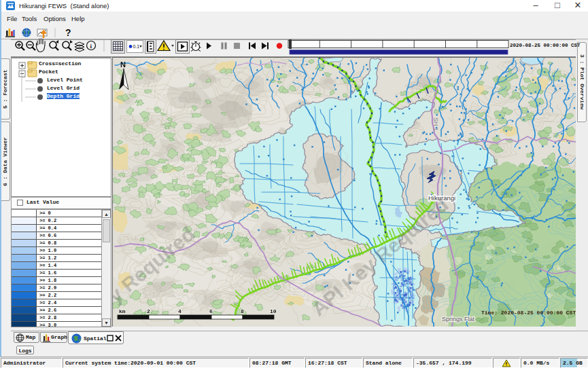  Describe the element at coordinates (123, 65) in the screenshot. I see `svg-text: N` at that location.